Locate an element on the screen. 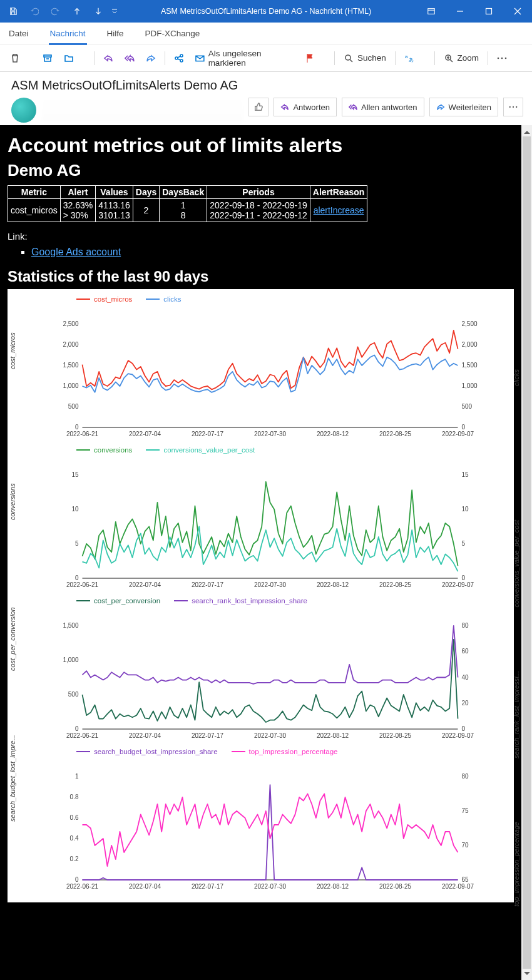  maximize-button is located at coordinates (489, 11).